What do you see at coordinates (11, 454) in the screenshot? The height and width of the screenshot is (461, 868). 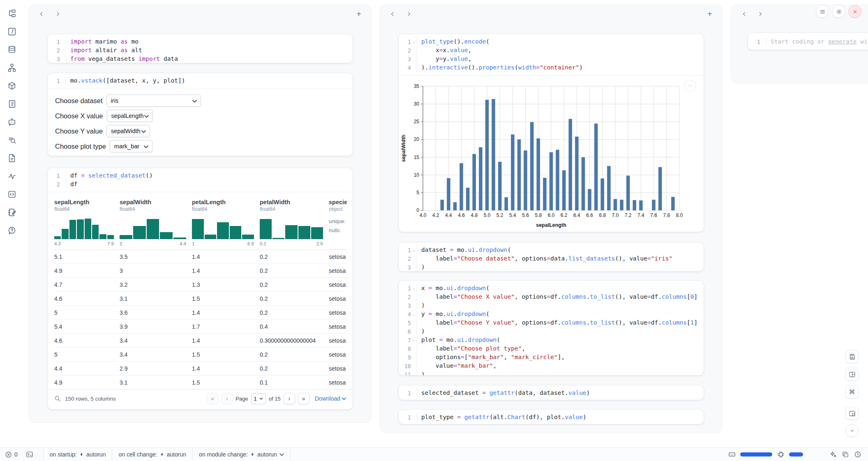 I see `error-indicator: 0` at bounding box center [11, 454].